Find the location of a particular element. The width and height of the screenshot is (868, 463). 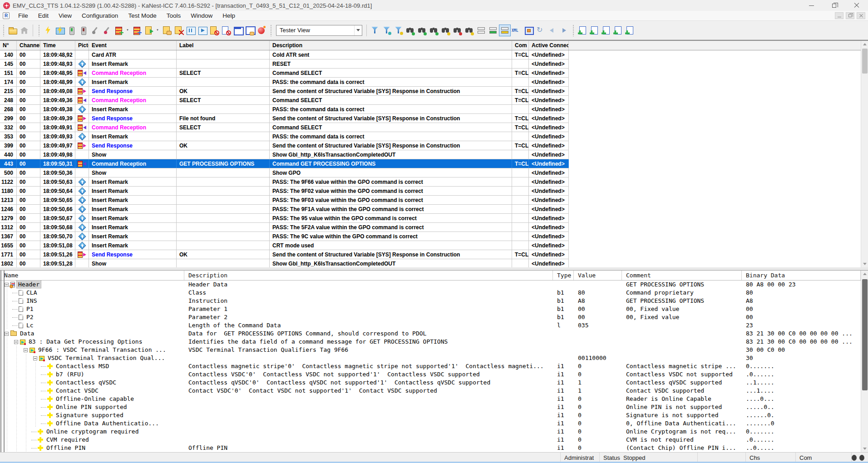

log-row-443: 4430018:09:50,31Command ReceptionGET PRO… is located at coordinates (284, 164).